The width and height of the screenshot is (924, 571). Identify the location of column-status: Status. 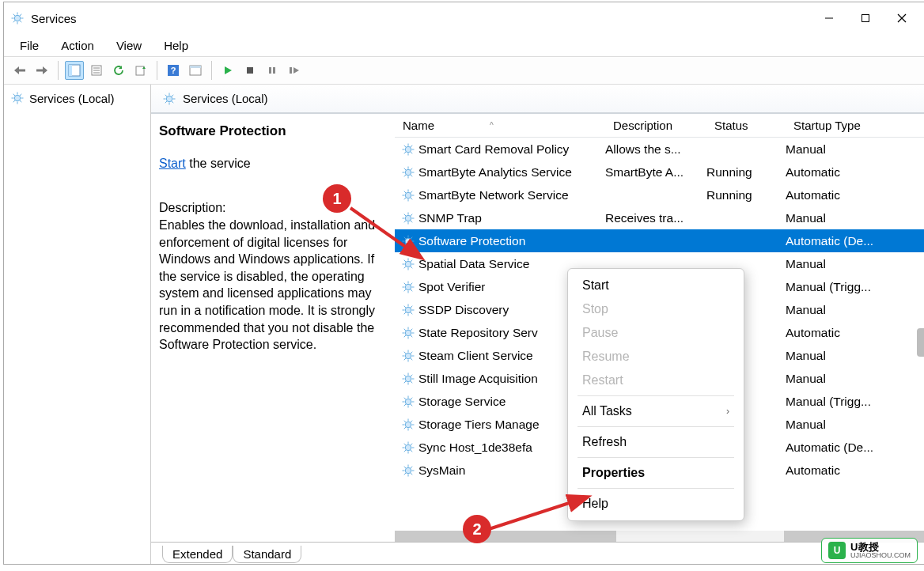
(746, 125).